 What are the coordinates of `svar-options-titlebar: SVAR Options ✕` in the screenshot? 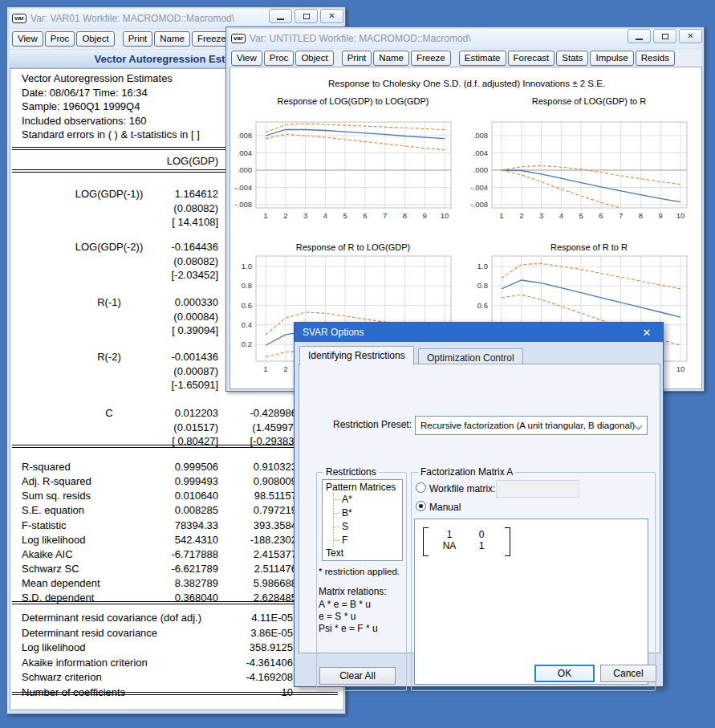 It's located at (478, 332).